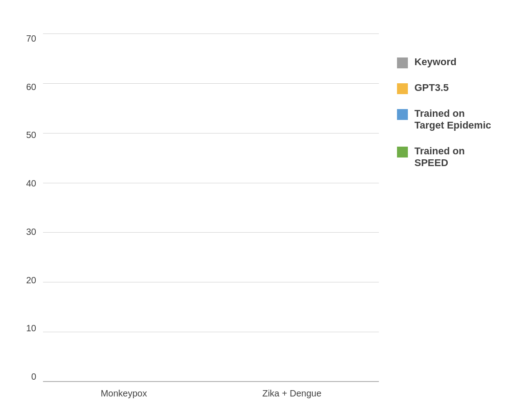 Image resolution: width=507 pixels, height=420 pixels. I want to click on legend-item-keyword: Keyword, so click(444, 62).